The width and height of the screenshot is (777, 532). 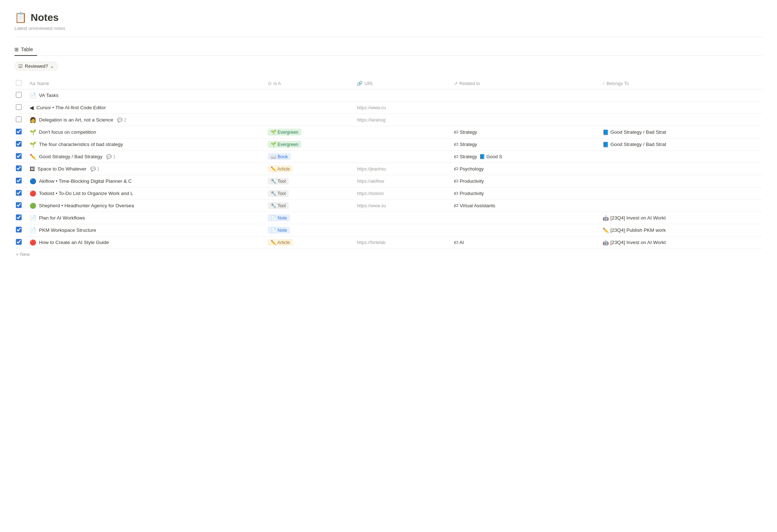 What do you see at coordinates (145, 206) in the screenshot?
I see `row-name-cell: 🟢Shepherd • Headhunter Agency for Overse…` at bounding box center [145, 206].